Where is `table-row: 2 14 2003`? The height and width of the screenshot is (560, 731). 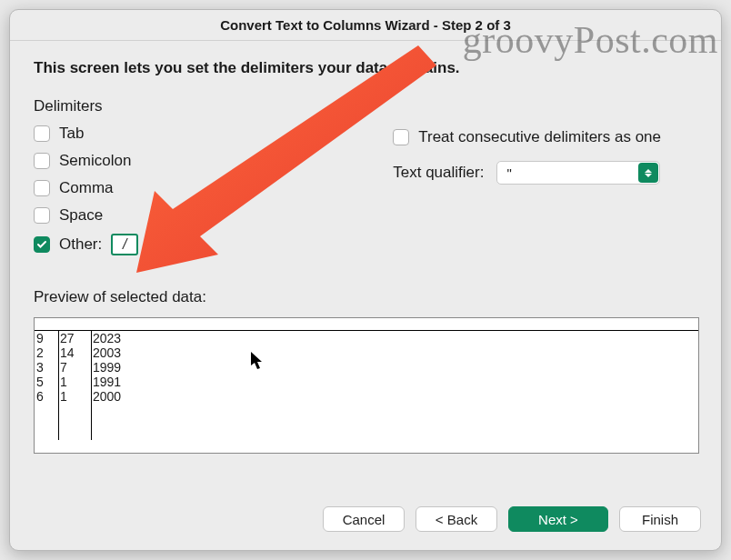 table-row: 2 14 2003 is located at coordinates (90, 353).